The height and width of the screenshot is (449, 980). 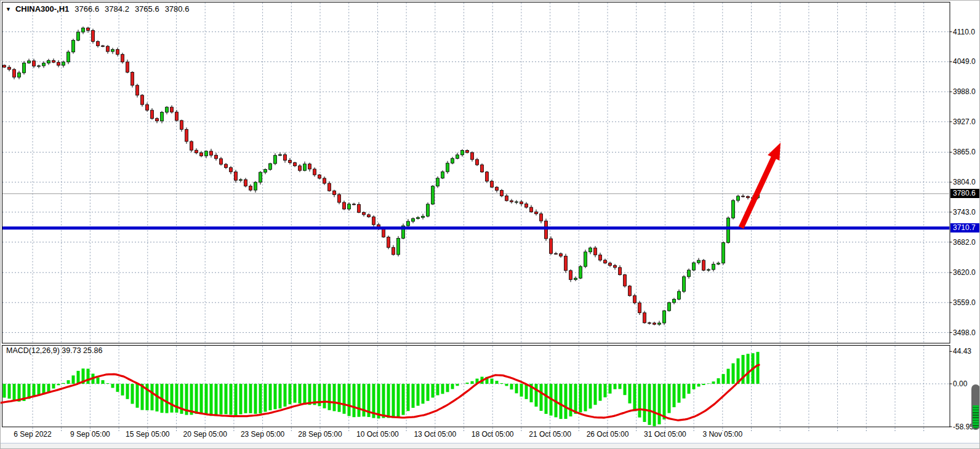 What do you see at coordinates (964, 32) in the screenshot?
I see `price-tick-label: 4110.0` at bounding box center [964, 32].